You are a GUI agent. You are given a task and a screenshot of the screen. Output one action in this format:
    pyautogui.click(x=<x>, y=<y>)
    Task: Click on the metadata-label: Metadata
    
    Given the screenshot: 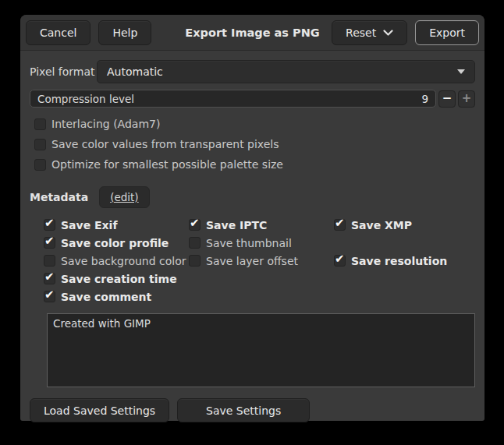 What is the action you would take?
    pyautogui.click(x=59, y=197)
    